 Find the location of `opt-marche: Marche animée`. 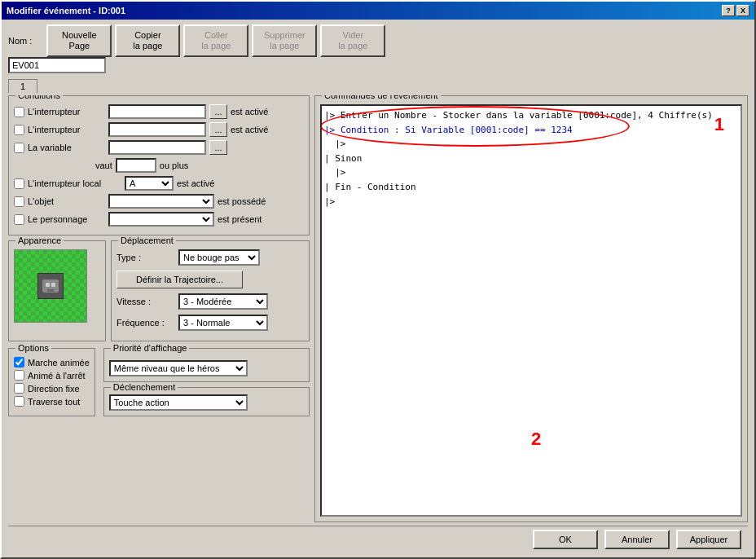

opt-marche: Marche animée is located at coordinates (52, 362).